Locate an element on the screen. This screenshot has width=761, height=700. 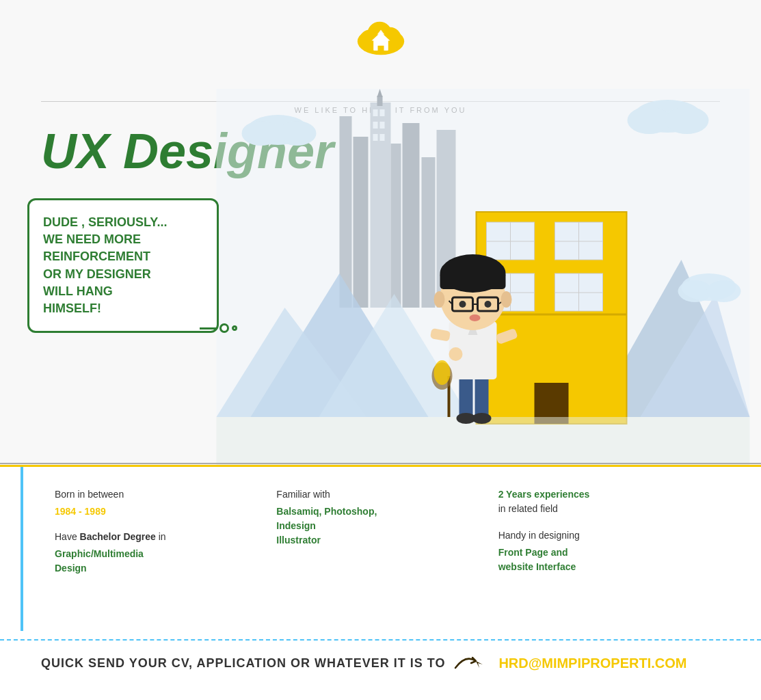
cta-email: HRD@MIMPIPROPERTI.COM is located at coordinates (592, 663).